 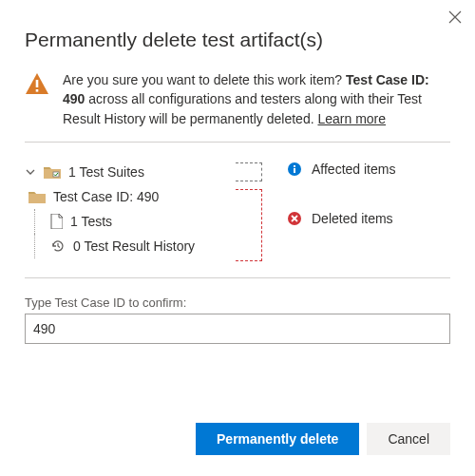 I want to click on legend: Affected items Deleted items, so click(x=364, y=209).